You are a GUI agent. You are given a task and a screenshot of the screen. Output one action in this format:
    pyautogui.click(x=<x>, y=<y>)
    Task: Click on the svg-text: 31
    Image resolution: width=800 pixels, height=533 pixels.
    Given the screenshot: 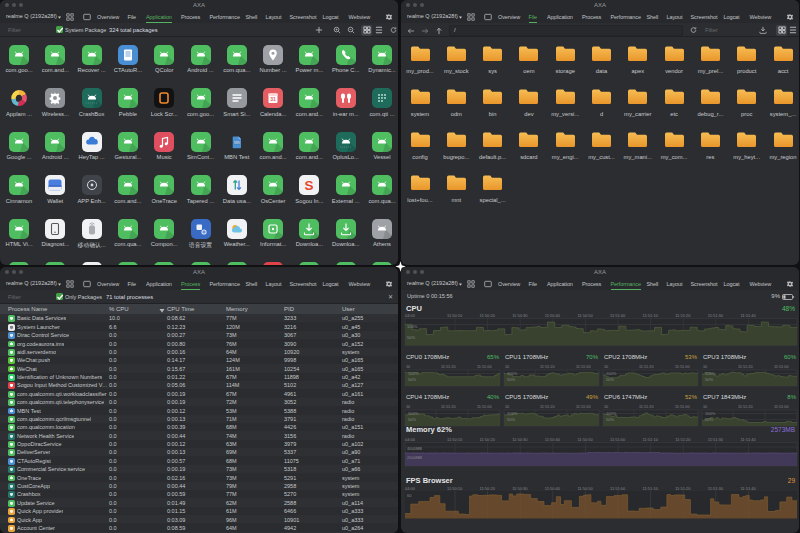 What is the action you would take?
    pyautogui.click(x=273, y=99)
    